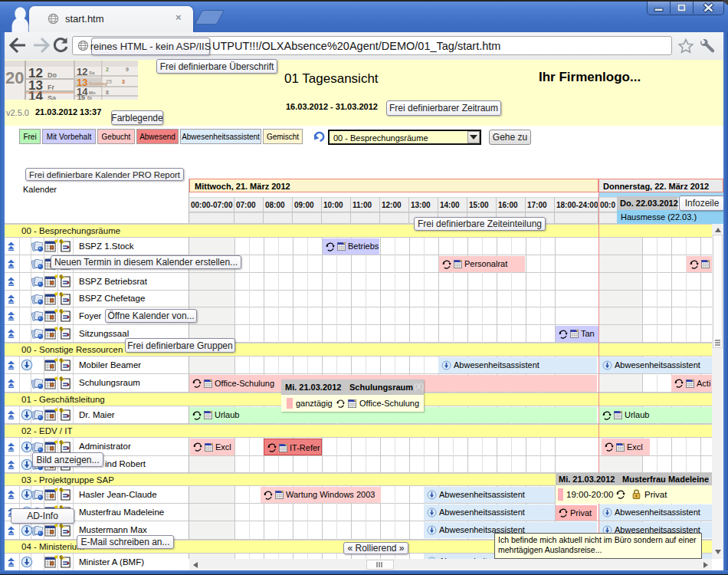 The image size is (728, 575). What do you see at coordinates (107, 69) in the screenshot?
I see `svg-text: 2` at bounding box center [107, 69].